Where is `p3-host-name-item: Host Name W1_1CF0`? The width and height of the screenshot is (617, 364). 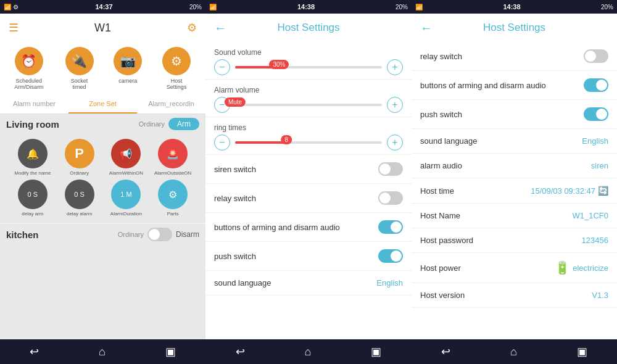
p3-host-name-item: Host Name W1_1CF0 is located at coordinates (515, 216).